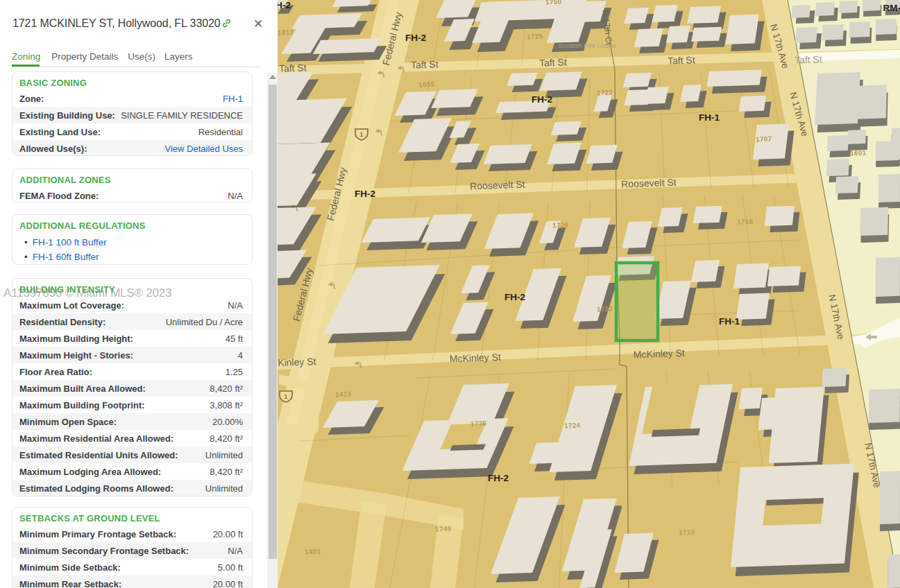 Image resolution: width=900 pixels, height=588 pixels. Describe the element at coordinates (427, 84) in the screenshot. I see `svg-text: 1655` at that location.